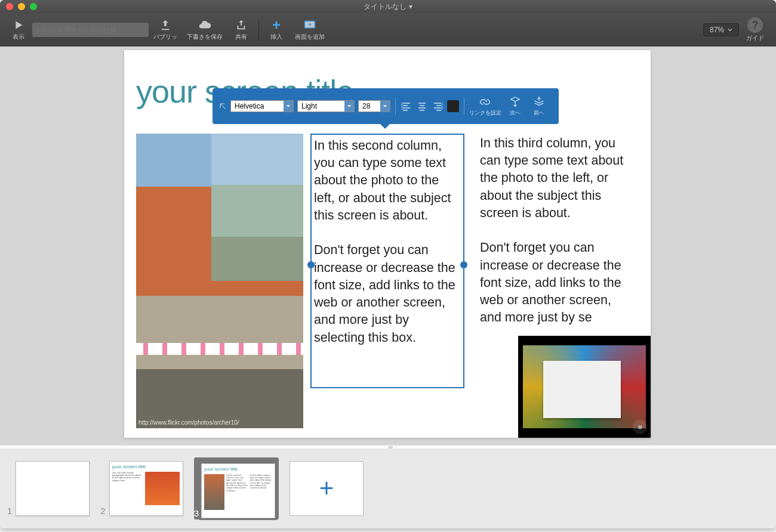  What do you see at coordinates (552, 230) in the screenshot?
I see `text-column-3-content: In this third column, you can type some …` at bounding box center [552, 230].